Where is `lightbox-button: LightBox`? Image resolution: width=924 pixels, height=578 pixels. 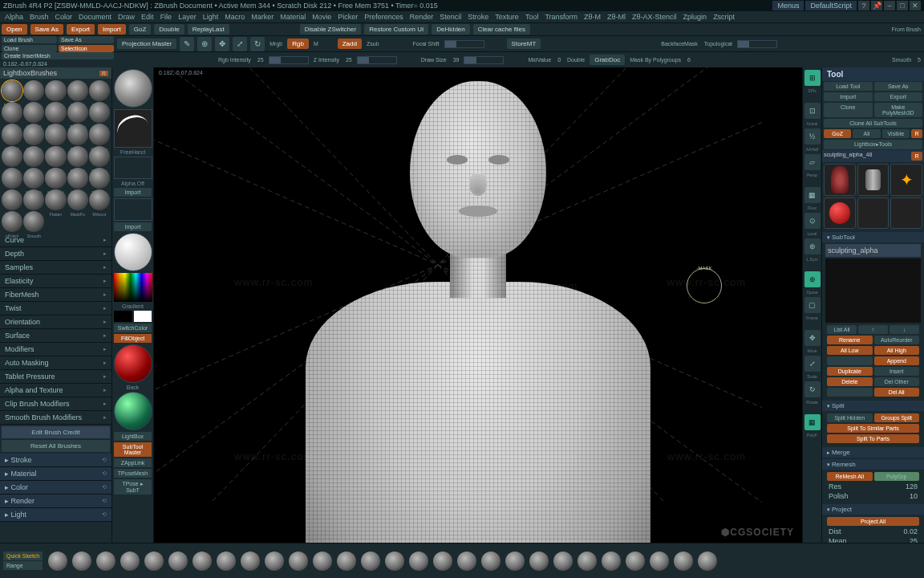 lightbox-button: LightBox is located at coordinates (133, 437).